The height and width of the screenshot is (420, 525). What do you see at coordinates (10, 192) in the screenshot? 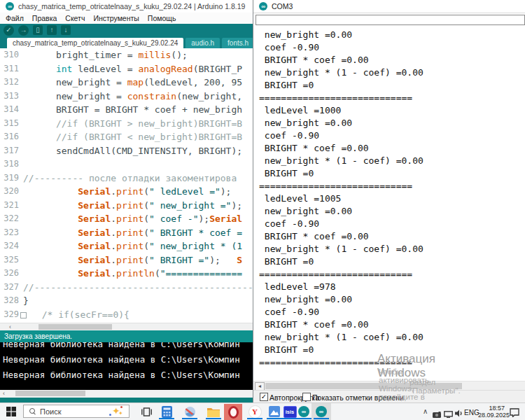
I see `line-number: 320` at bounding box center [10, 192].